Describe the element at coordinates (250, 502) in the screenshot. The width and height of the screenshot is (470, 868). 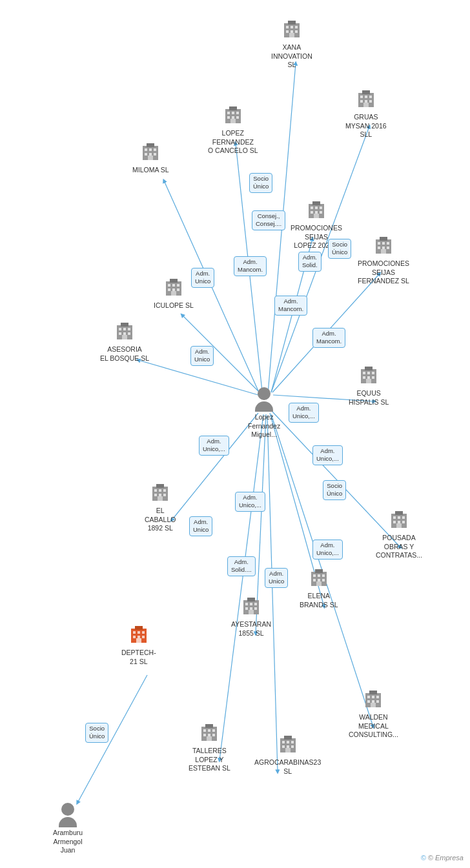
I see `badge-adm-unico-5: Adm.Unico,...` at that location.